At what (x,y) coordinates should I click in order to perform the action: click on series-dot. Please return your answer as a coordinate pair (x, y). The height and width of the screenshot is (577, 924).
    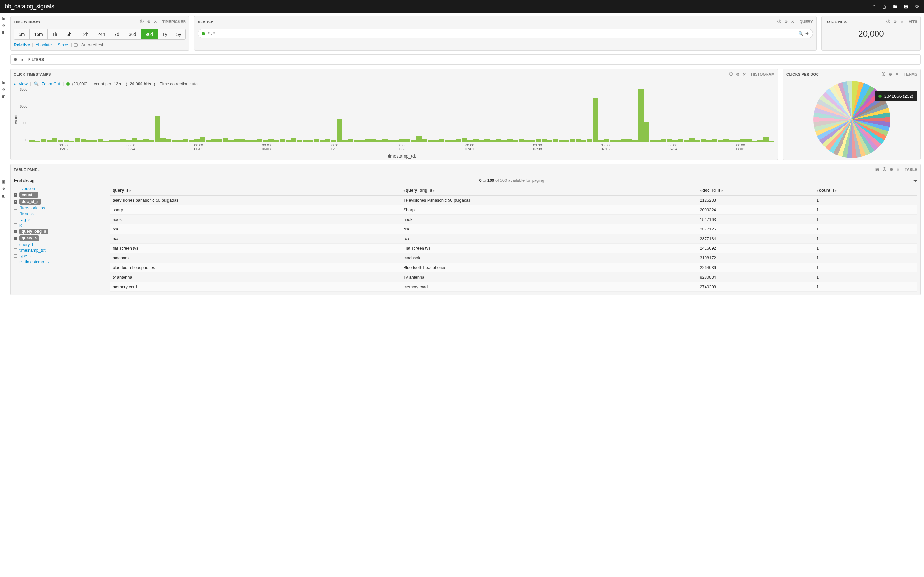
    Looking at the image, I should click on (68, 84).